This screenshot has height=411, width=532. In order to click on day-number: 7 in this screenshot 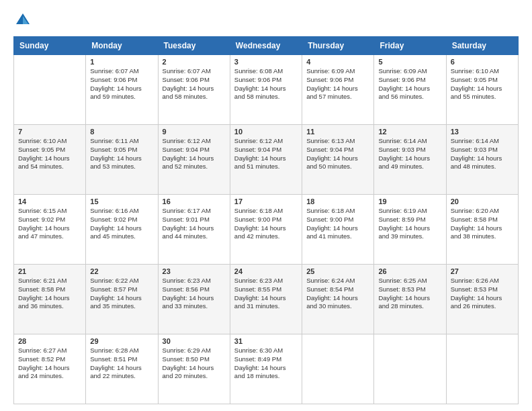, I will do `click(50, 132)`.